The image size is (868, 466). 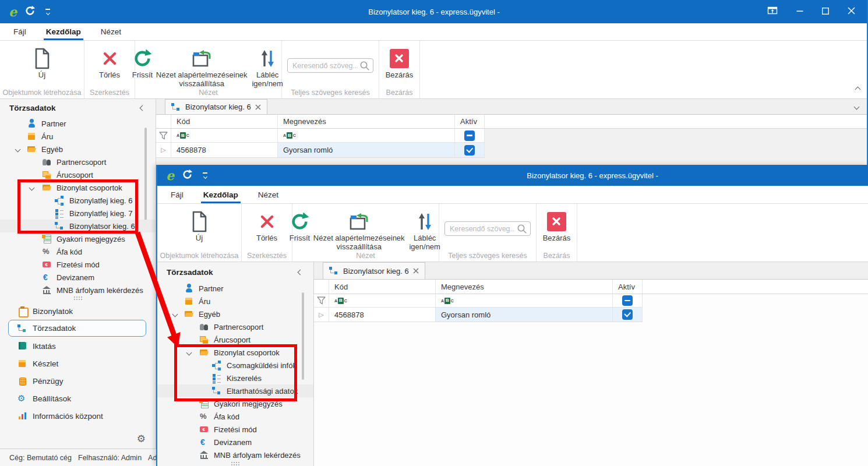 I want to click on nav-item: Bizonylatok, so click(x=78, y=311).